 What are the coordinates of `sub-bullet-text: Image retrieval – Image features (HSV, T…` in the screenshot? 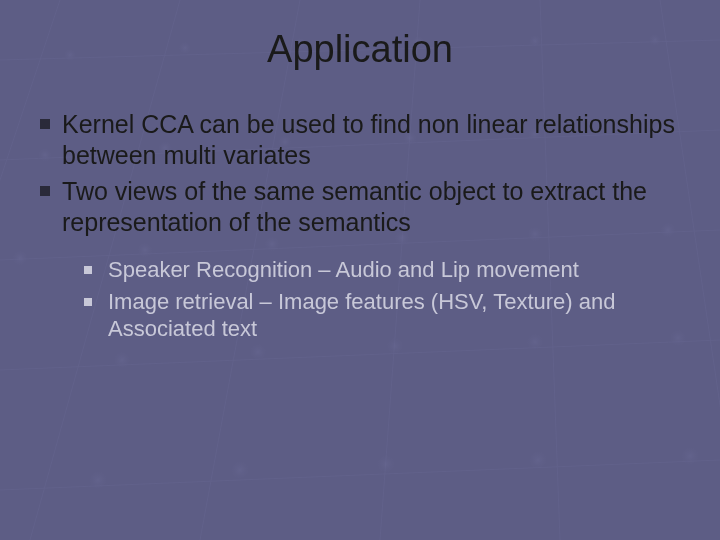 It's located at (394, 316).